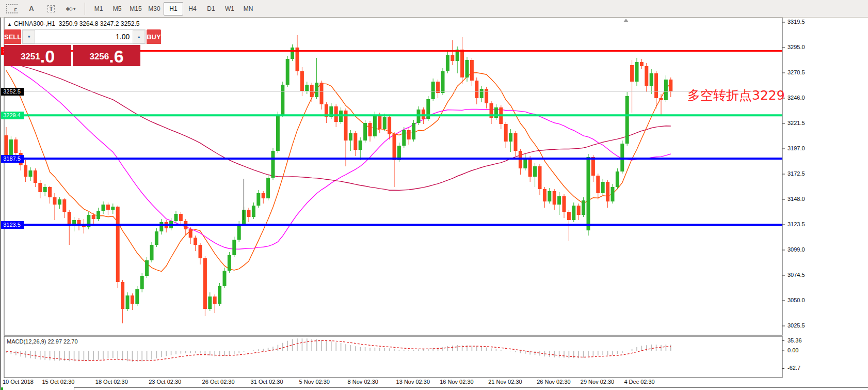  What do you see at coordinates (598, 382) in the screenshot?
I see `date-axis-label: 29 Nov 02:30` at bounding box center [598, 382].